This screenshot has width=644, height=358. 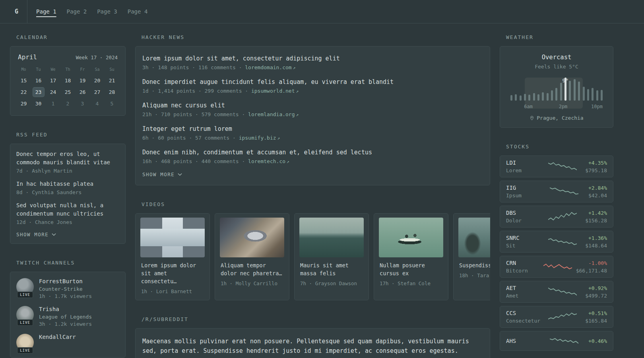 What do you see at coordinates (312, 204) in the screenshot?
I see `videos-widget-title: VIDEOS` at bounding box center [312, 204].